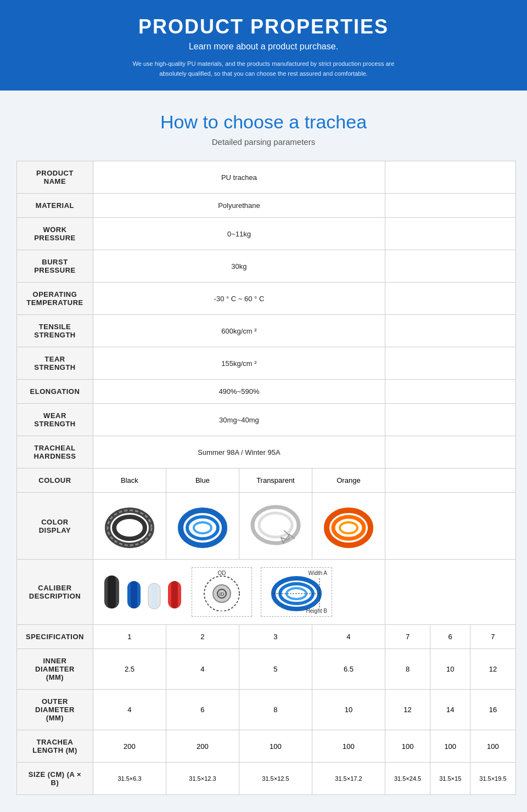  What do you see at coordinates (267, 526) in the screenshot?
I see `color-display-row: COLOR DISPLAY` at bounding box center [267, 526].